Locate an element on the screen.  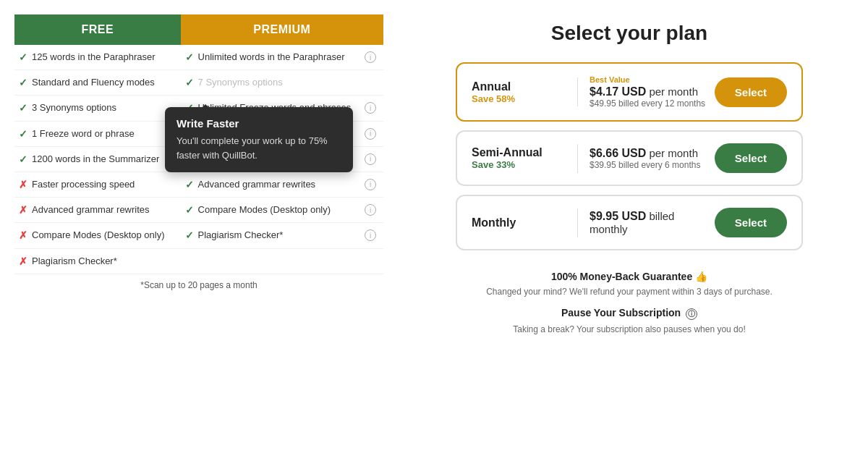
price-main-semi-annual: $6.66 USD per month is located at coordinates (652, 153).